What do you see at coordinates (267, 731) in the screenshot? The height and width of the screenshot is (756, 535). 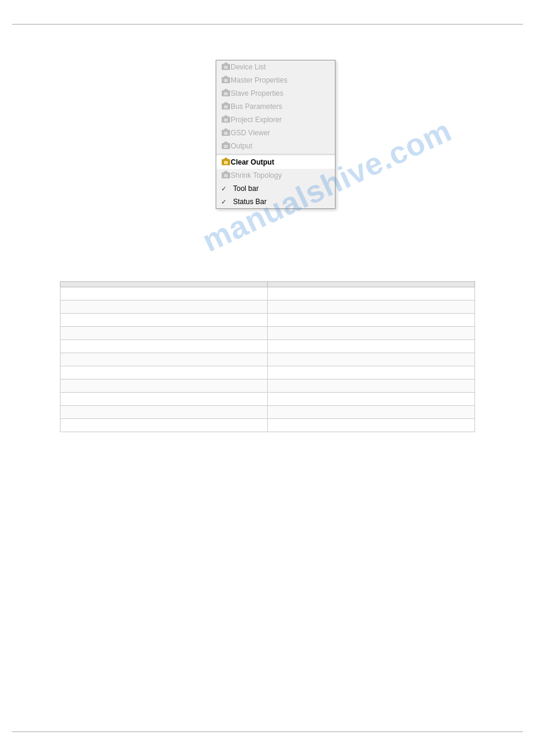 I see `bottom-divider` at bounding box center [267, 731].